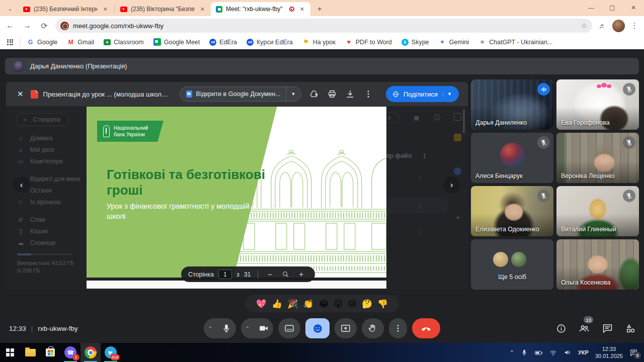  I want to click on bookmark-na-urok: ⚑На урок, so click(319, 42).